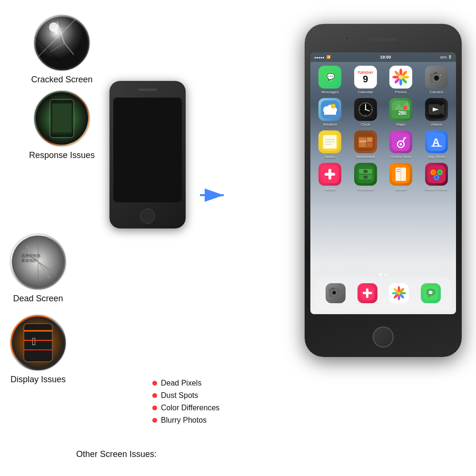 The width and height of the screenshot is (476, 476). I want to click on app-icon-videos, so click(436, 109).